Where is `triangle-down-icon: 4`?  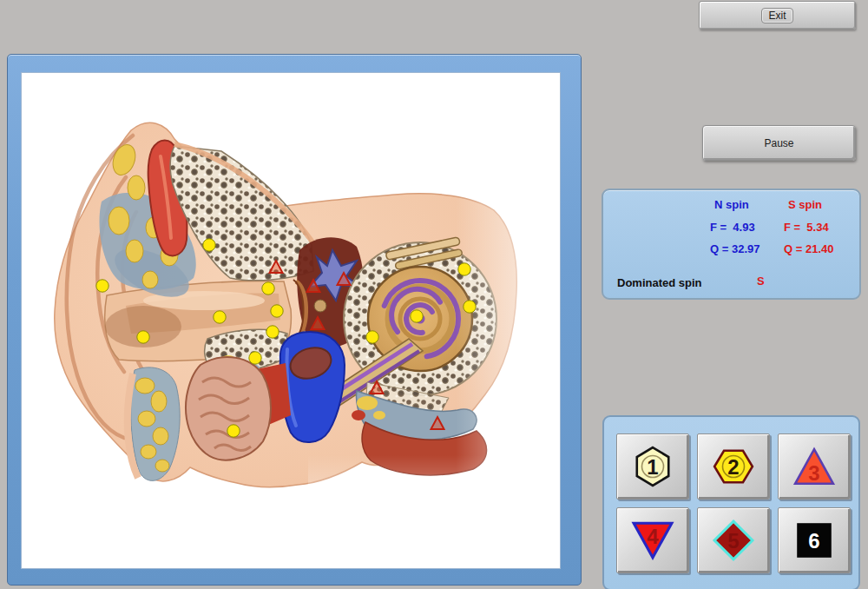 triangle-down-icon: 4 is located at coordinates (653, 540).